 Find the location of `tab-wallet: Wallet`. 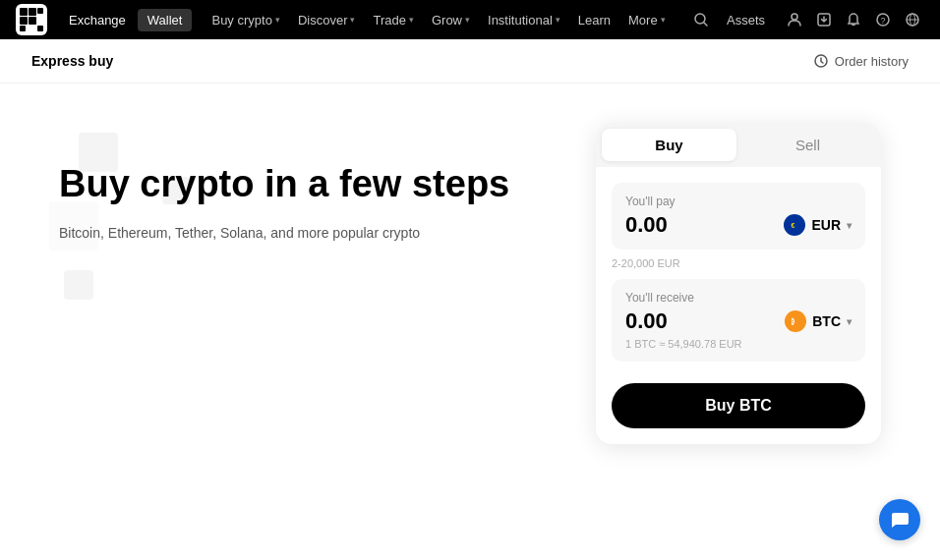

tab-wallet: Wallet is located at coordinates (165, 20).